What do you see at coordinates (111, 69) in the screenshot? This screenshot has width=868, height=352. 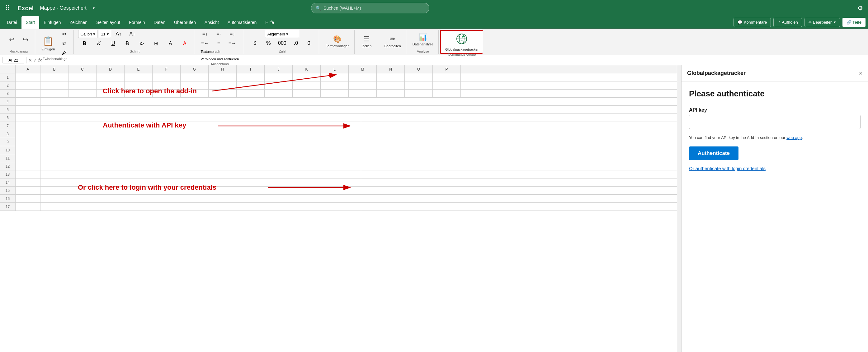 I see `col-header-D: D` at bounding box center [111, 69].